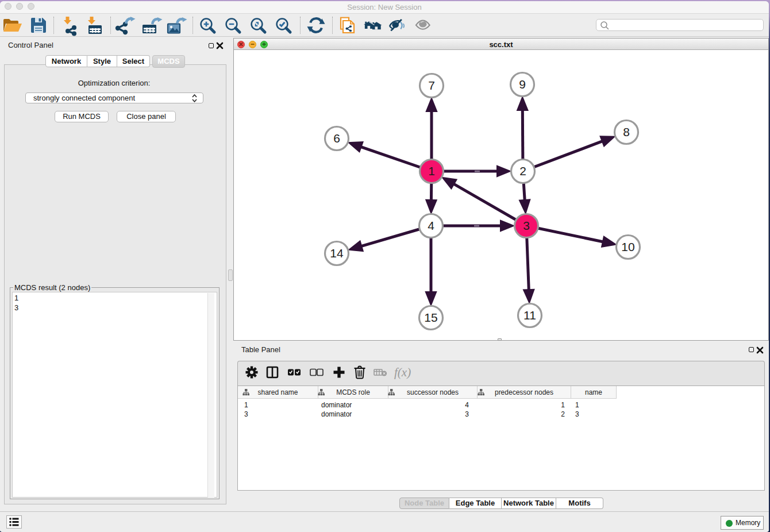  I want to click on svg-text: f(x), so click(402, 372).